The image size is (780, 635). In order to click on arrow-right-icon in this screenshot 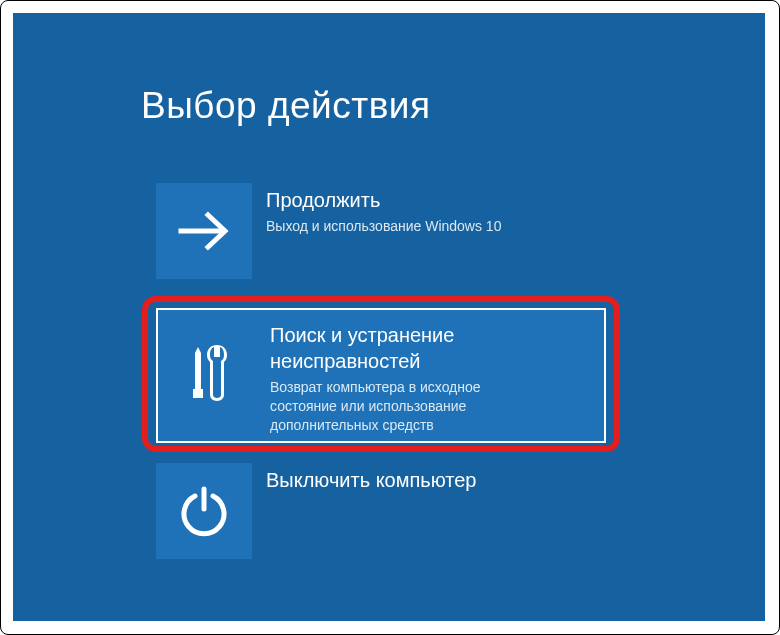, I will do `click(204, 231)`.